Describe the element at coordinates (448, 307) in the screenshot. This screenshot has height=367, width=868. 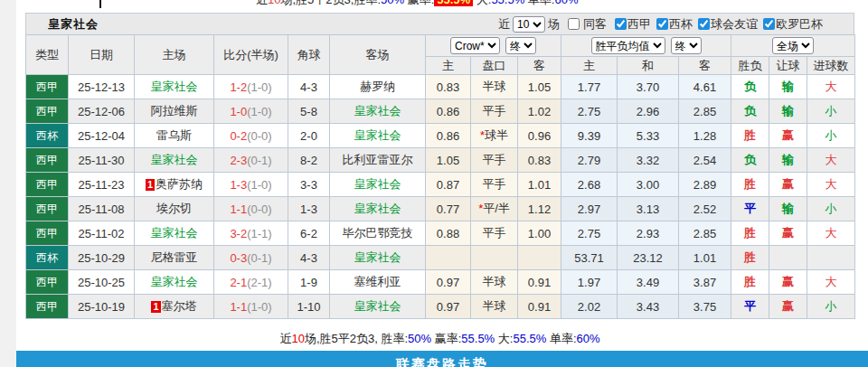
I see `odds-home: 0.97` at that location.